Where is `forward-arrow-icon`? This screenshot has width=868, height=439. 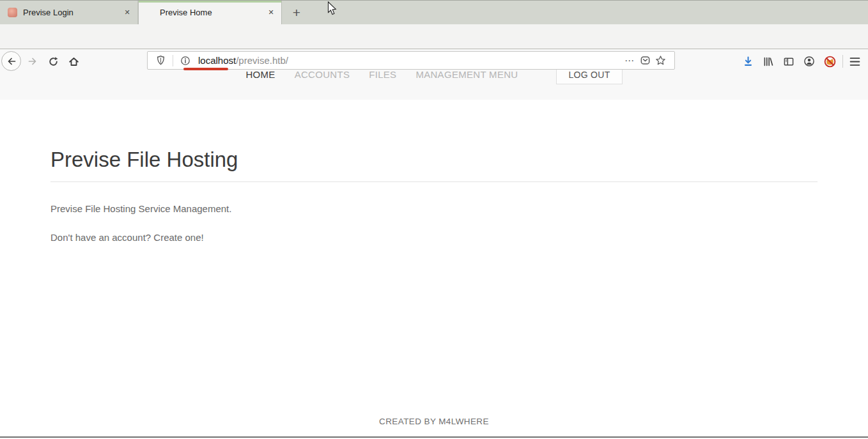 forward-arrow-icon is located at coordinates (33, 61).